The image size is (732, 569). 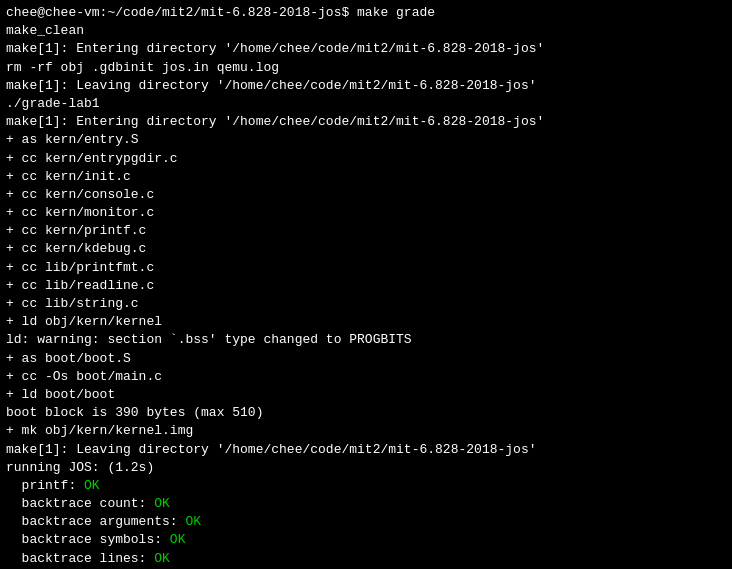 What do you see at coordinates (209, 340) in the screenshot?
I see `line-text: ld: warning: section `.bss' type changed…` at bounding box center [209, 340].